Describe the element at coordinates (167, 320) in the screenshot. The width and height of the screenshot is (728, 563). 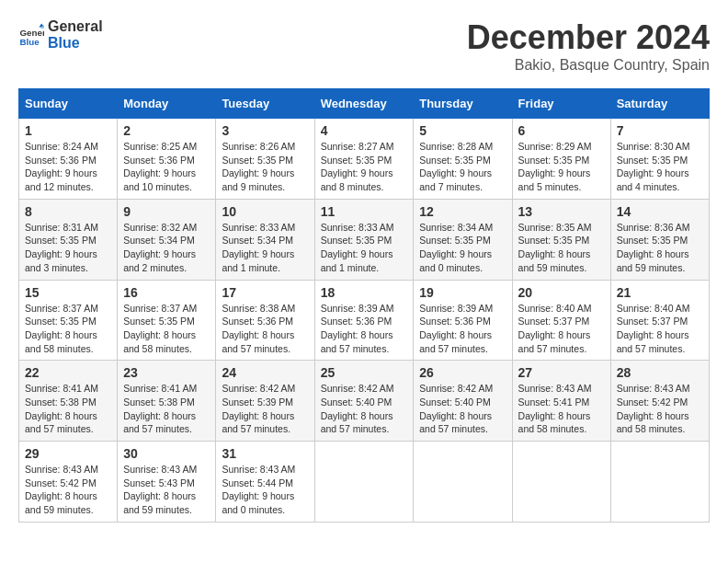
I see `calendar-cell: 16 Sunrise: 8:37 AM Sunset: 5:35 PM Dayl…` at that location.